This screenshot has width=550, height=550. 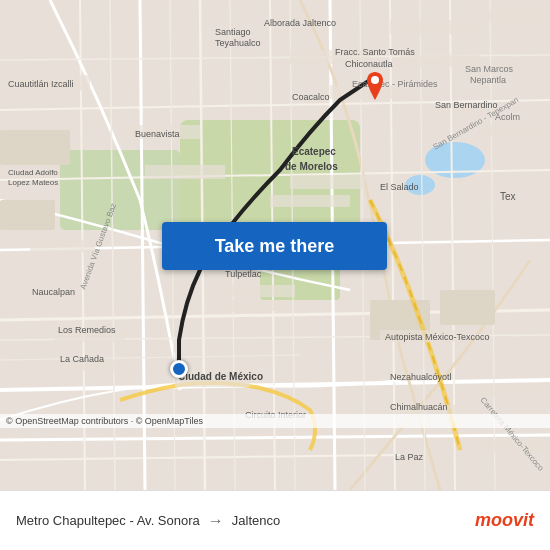 What do you see at coordinates (466, 105) in the screenshot?
I see `svg-text: San Bernardino` at bounding box center [466, 105].